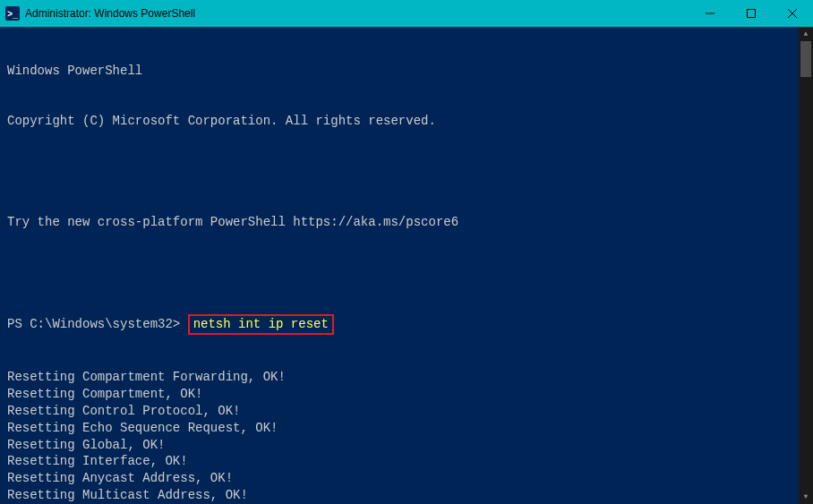 This screenshot has width=813, height=504. What do you see at coordinates (792, 13) in the screenshot?
I see `close-icon` at bounding box center [792, 13].